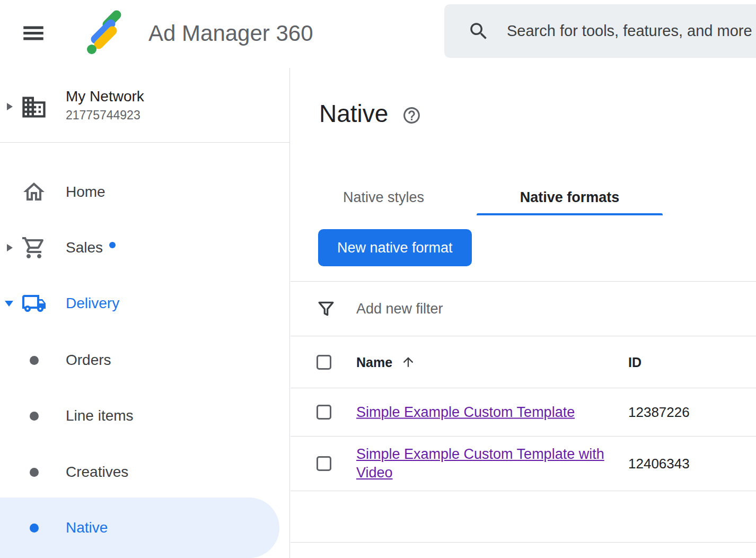 The width and height of the screenshot is (756, 558). Describe the element at coordinates (523, 362) in the screenshot. I see `table-header-row: Name ID` at that location.